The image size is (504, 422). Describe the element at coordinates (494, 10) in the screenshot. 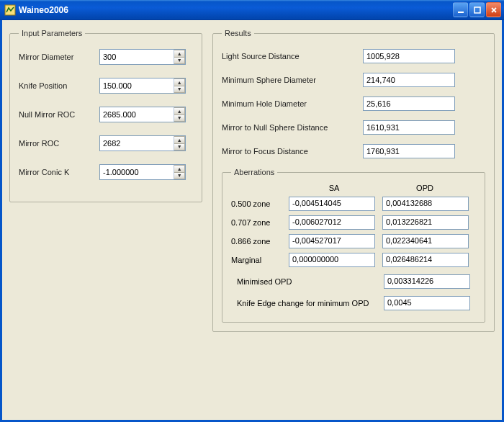

I see `close-button` at that location.